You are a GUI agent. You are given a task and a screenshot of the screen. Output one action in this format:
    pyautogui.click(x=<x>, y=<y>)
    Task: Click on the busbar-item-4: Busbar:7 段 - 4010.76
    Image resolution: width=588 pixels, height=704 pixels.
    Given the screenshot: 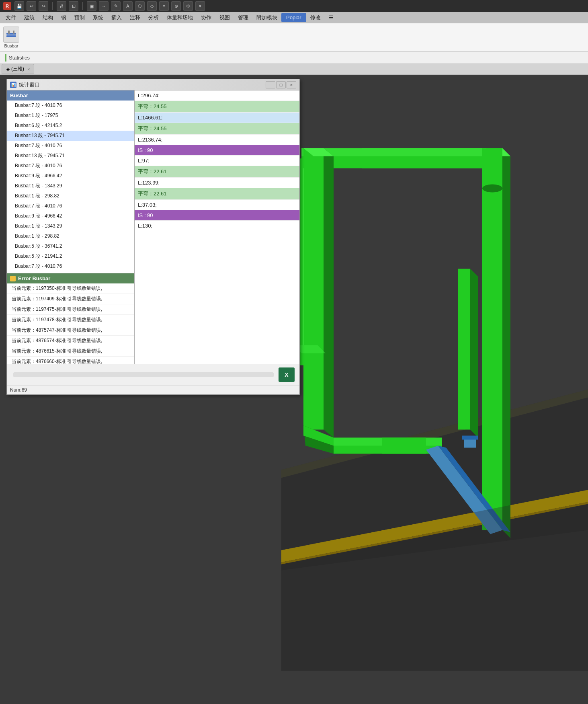 What is the action you would take?
    pyautogui.click(x=71, y=146)
    